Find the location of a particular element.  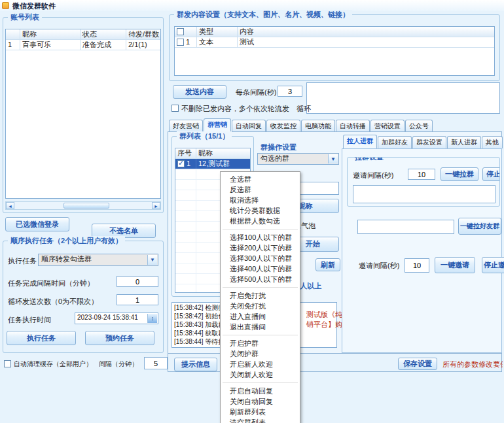

right-tab-4: 其他 is located at coordinates (492, 143).